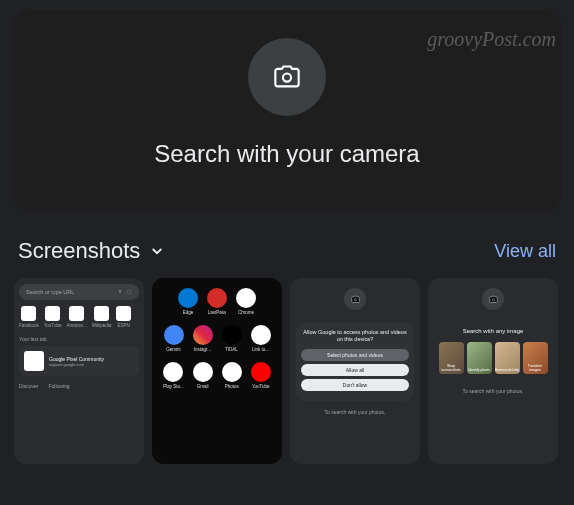  What do you see at coordinates (525, 252) in the screenshot?
I see `view-all-link: View all` at bounding box center [525, 252].